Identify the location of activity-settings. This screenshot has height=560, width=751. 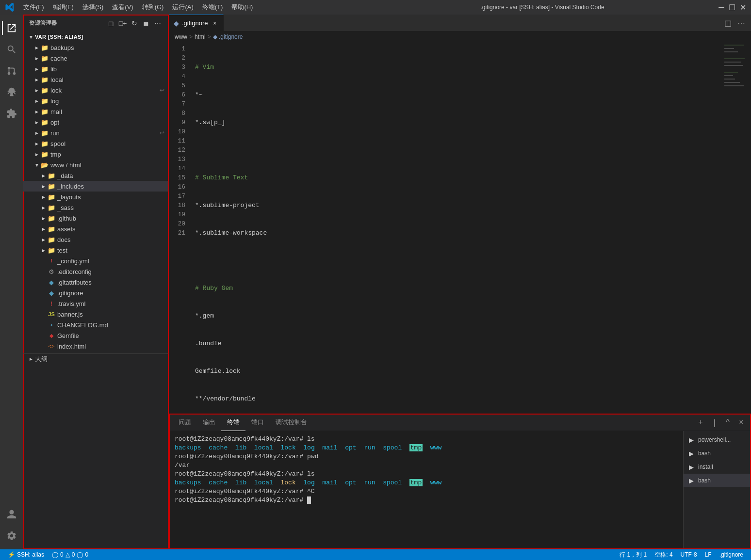
(12, 536).